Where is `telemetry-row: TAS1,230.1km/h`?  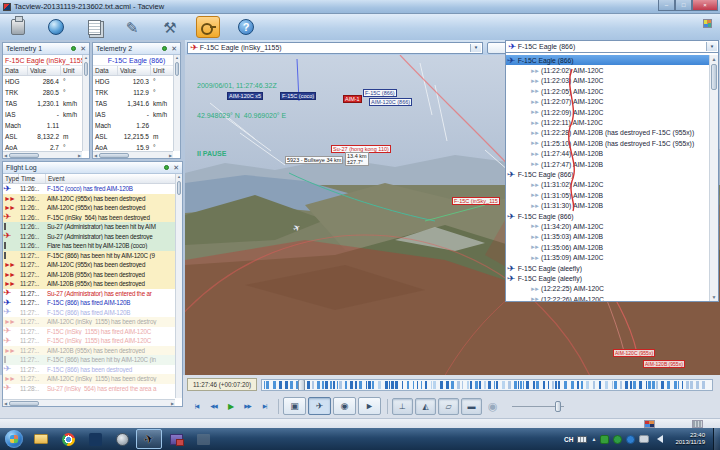 telemetry-row: TAS1,230.1km/h is located at coordinates (46, 104).